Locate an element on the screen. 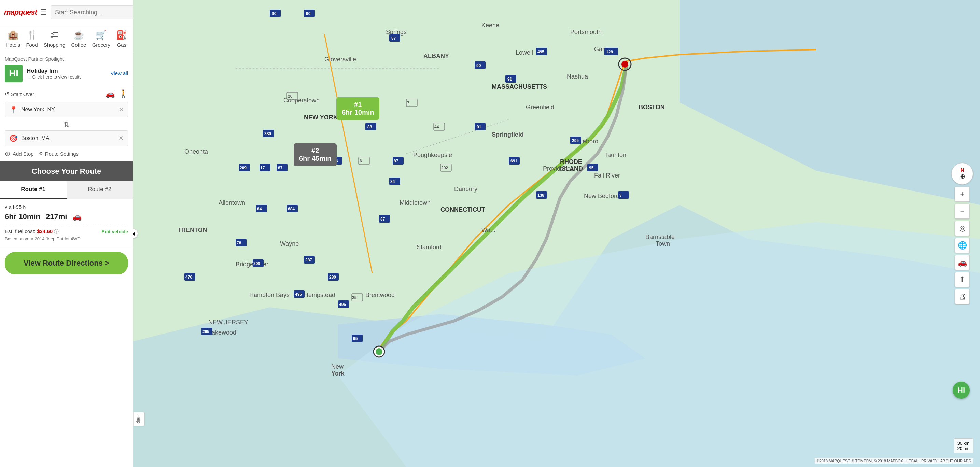 This screenshot has width=980, height=467. shopping-icon: 🏷 is located at coordinates (55, 35).